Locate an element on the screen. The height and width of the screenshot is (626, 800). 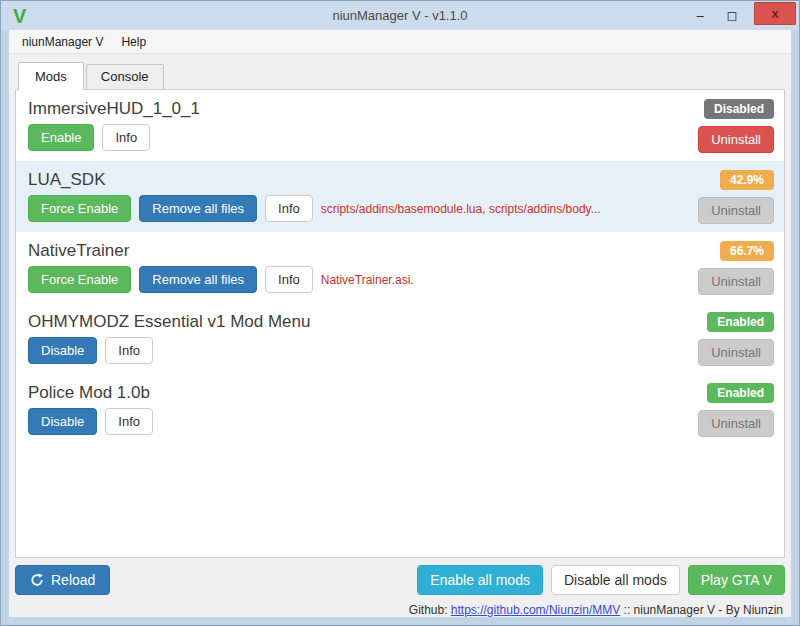
mod-row: LUA_SDK 42.9% Force EnableRemove all fil… is located at coordinates (400, 196).